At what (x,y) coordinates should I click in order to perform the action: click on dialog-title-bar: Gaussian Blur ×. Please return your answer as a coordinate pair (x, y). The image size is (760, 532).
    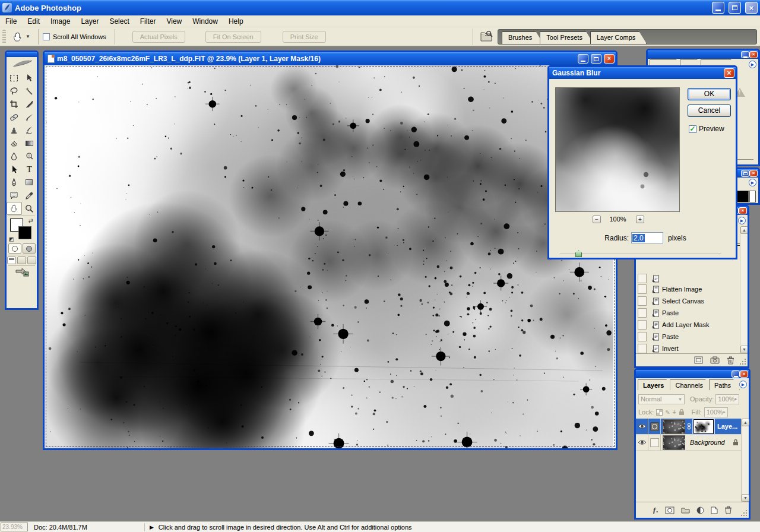
    Looking at the image, I should click on (642, 73).